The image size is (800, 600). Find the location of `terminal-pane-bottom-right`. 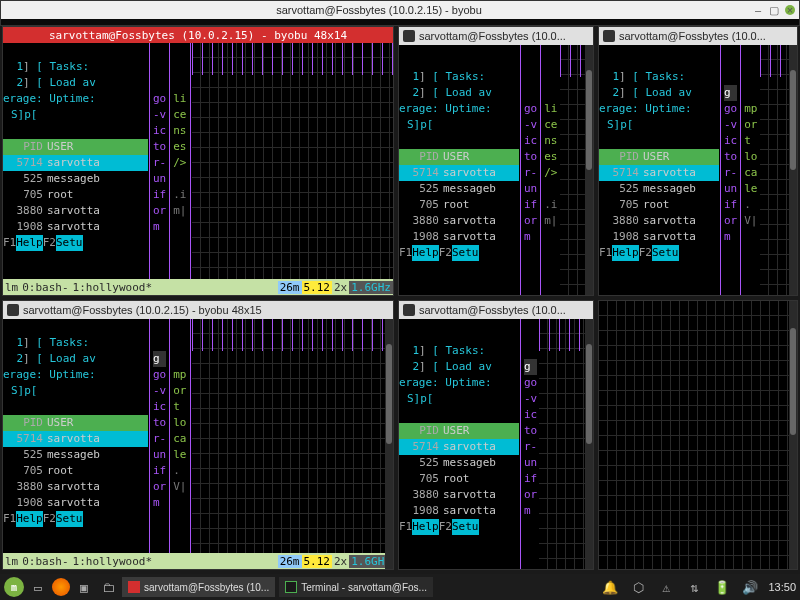

terminal-pane-bottom-right is located at coordinates (698, 435).